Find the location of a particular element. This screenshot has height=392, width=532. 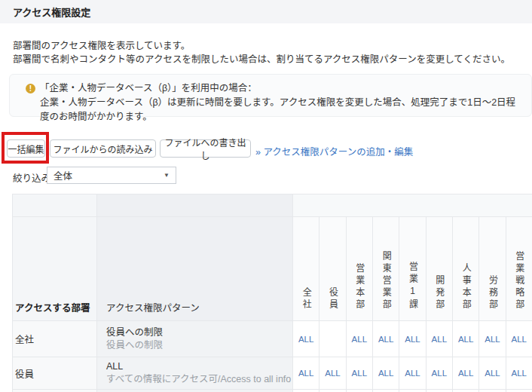

import-from-file-button: ファイルからの読み込み is located at coordinates (102, 149).